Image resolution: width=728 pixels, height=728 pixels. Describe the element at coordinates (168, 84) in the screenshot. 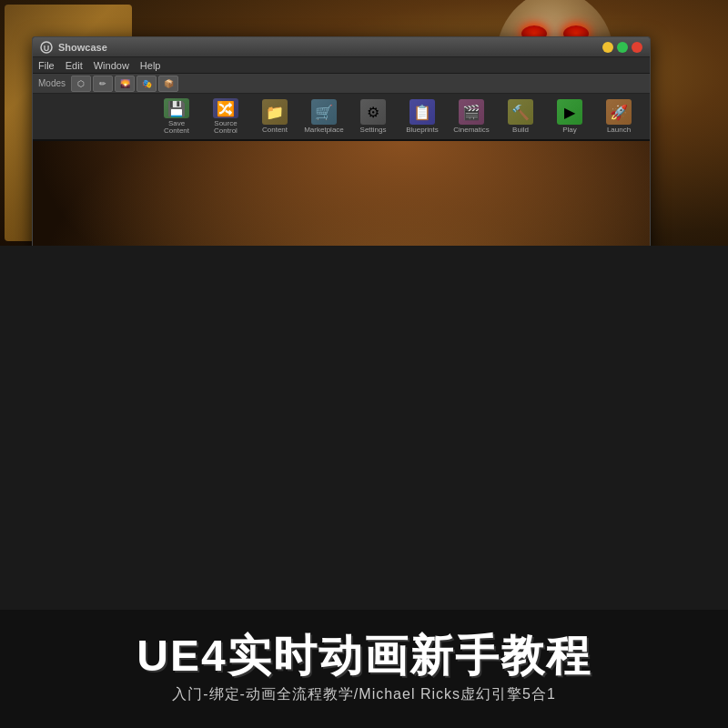

I see `mode-btn-5: 📦` at that location.